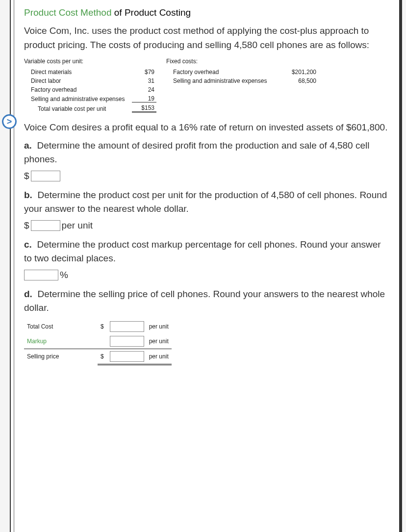  I want to click on intro-text: Voice Com, Inc. uses the product cost me…, so click(207, 38).